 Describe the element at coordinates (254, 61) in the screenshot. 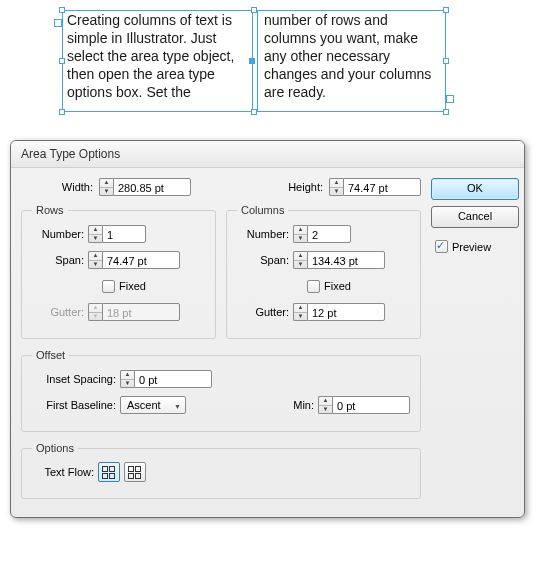

I see `area-type-object: Creating columns of text is simple in Il…` at that location.